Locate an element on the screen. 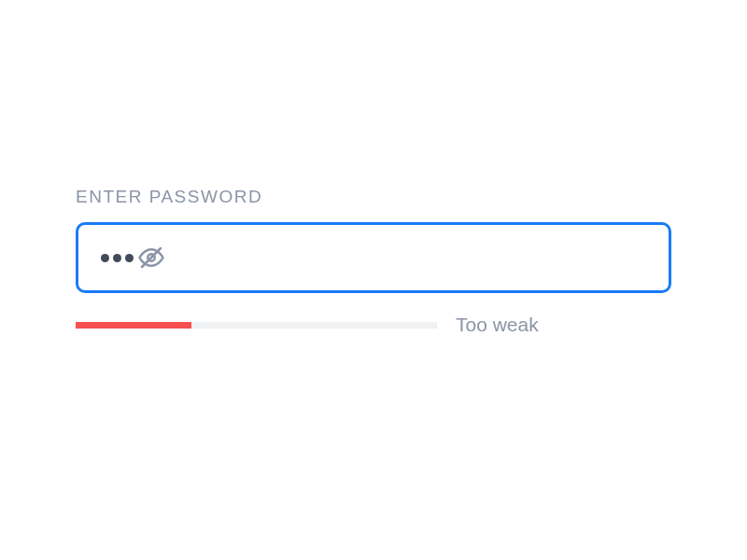 The width and height of the screenshot is (747, 560). strength-row: Too weak is located at coordinates (374, 325).